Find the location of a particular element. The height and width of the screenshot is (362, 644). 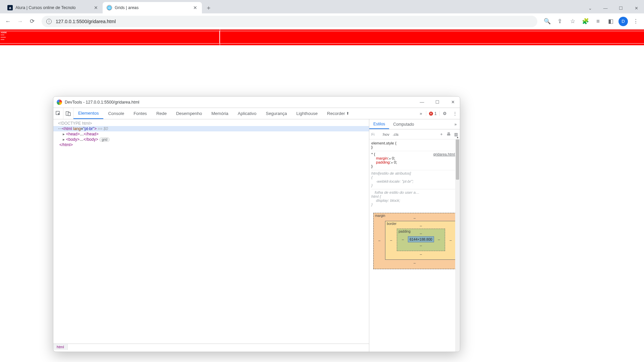

rule-element-style: element.style { is located at coordinates (415, 143).